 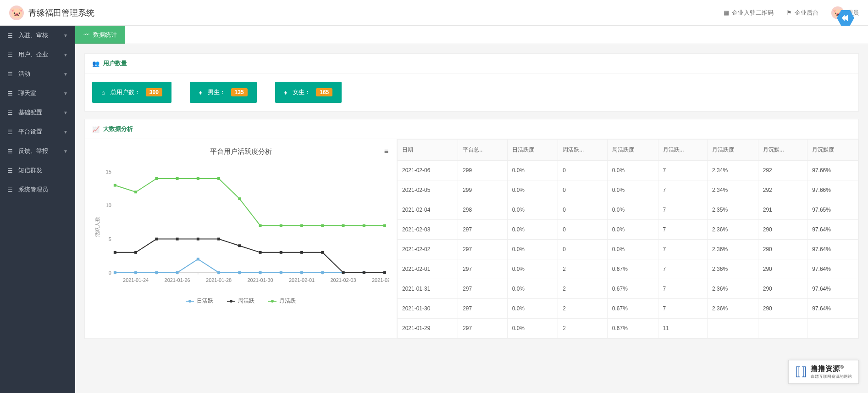 I want to click on sidebar-item-2: ☰活动▼, so click(x=38, y=74).